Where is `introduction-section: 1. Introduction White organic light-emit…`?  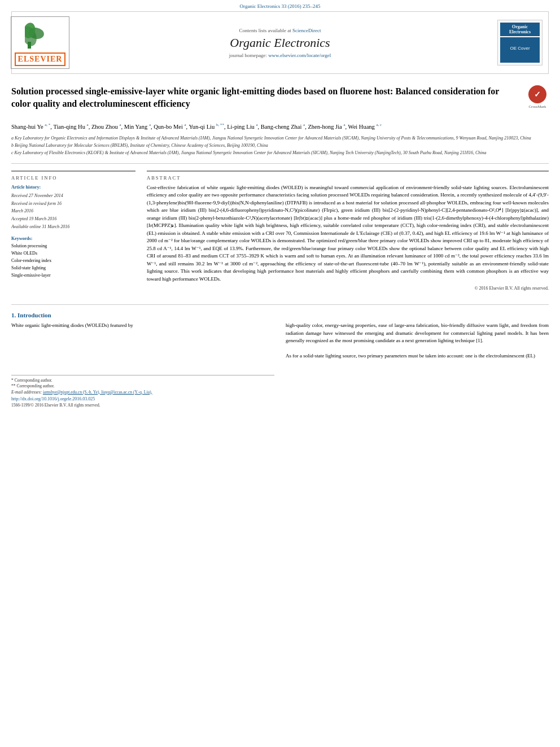
introduction-section: 1. Introduction White organic light-emit… is located at coordinates (280, 360).